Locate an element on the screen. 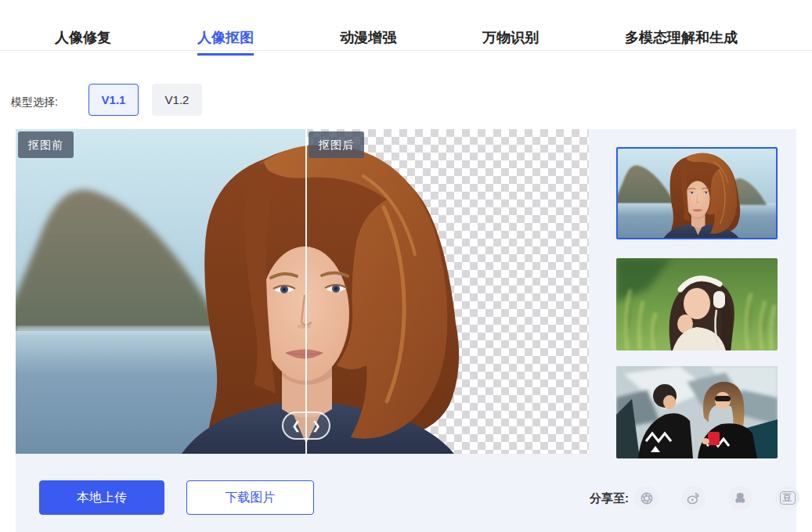 The image size is (812, 532). after-badge: 抠图后 is located at coordinates (337, 145).